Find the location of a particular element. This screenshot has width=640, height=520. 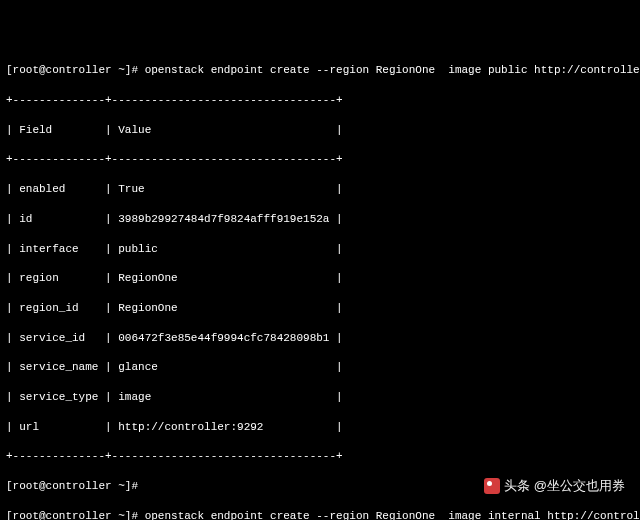

table-row: | url | http://controller:9292 | is located at coordinates (320, 428).